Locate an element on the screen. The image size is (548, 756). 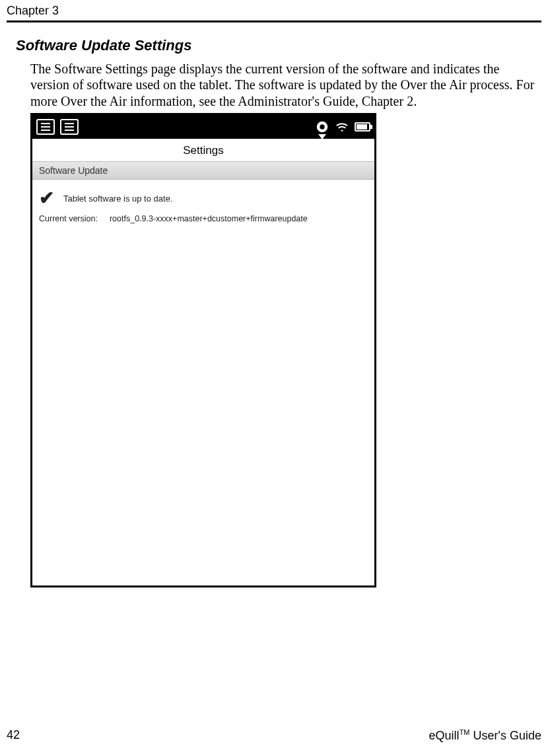
settings-icon is located at coordinates (322, 127).